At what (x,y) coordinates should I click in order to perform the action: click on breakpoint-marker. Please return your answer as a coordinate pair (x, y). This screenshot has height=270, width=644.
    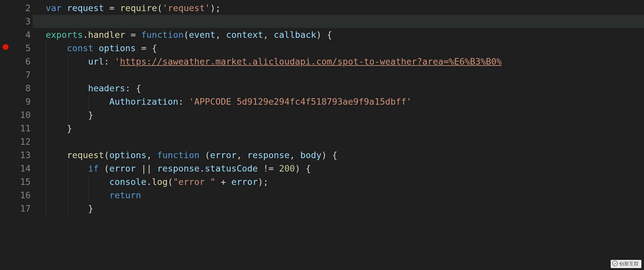
    Looking at the image, I should click on (6, 47).